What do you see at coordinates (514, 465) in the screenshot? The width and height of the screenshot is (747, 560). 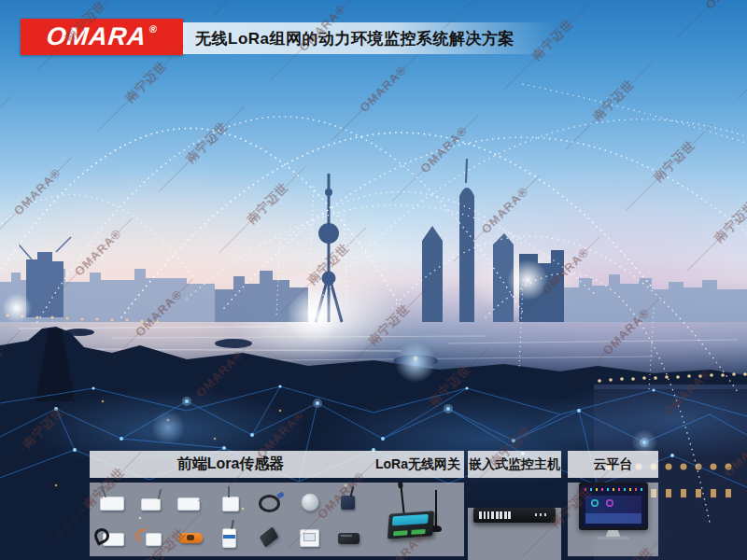 I see `panel-header-host: 嵌入式监控主机` at bounding box center [514, 465].